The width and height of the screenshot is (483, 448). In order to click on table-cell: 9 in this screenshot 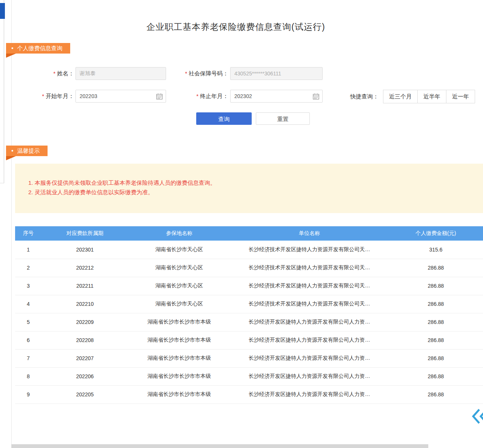, I will do `click(28, 394)`.